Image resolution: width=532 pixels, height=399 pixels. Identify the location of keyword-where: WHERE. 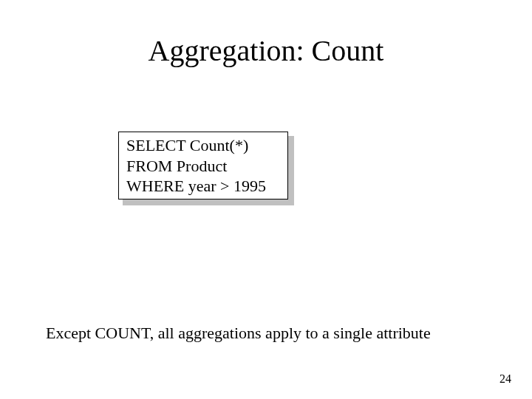
(155, 186).